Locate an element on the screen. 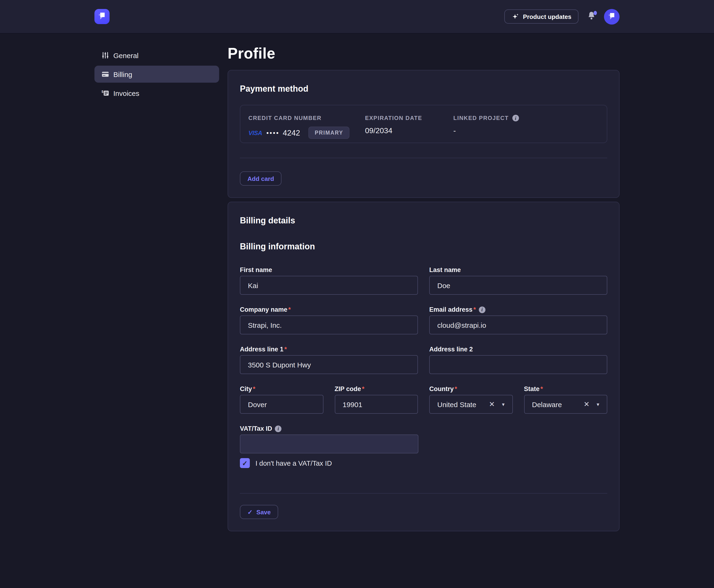  expiration-label: EXPIRATION DATE is located at coordinates (409, 118).